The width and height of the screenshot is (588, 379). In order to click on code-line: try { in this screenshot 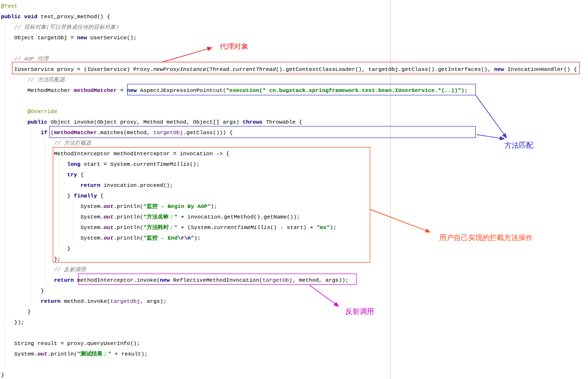, I will do `click(289, 175)`.